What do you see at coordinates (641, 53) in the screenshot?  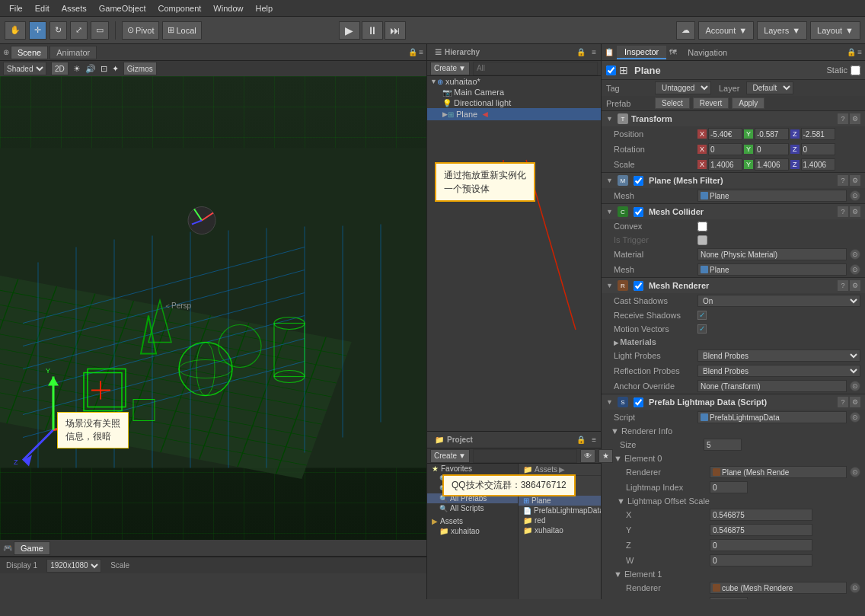 I see `tab-inspector: Inspector` at bounding box center [641, 53].